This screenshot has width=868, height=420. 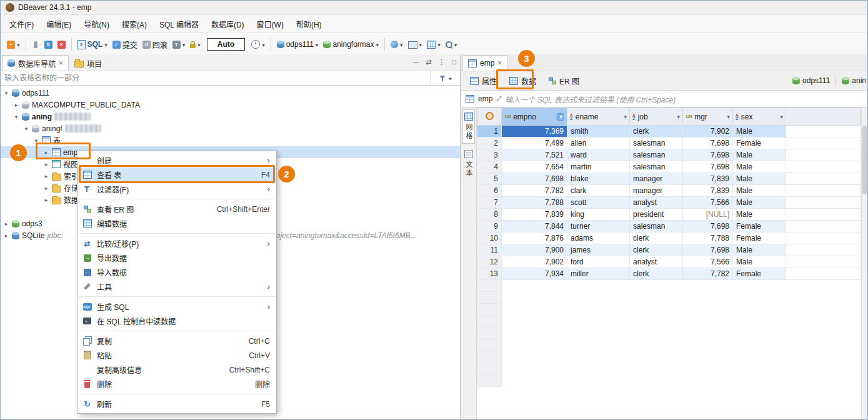 What do you see at coordinates (656, 191) in the screenshot?
I see `grid-cell: manager` at bounding box center [656, 191].